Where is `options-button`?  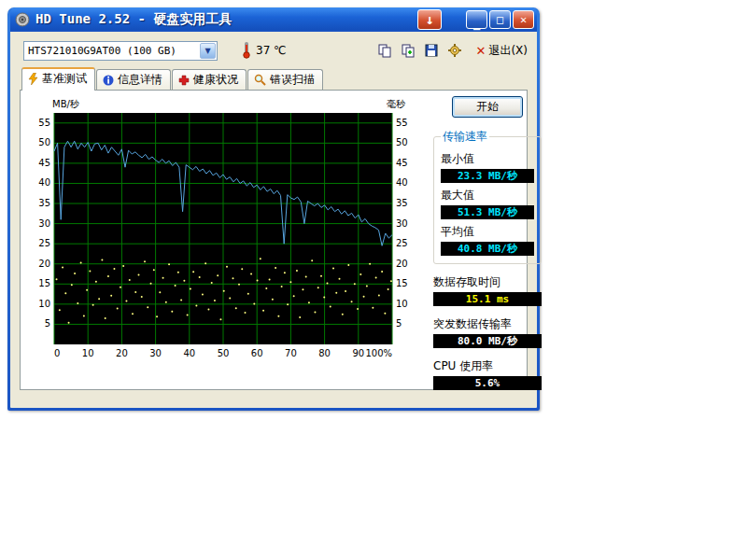
options-button is located at coordinates (455, 50).